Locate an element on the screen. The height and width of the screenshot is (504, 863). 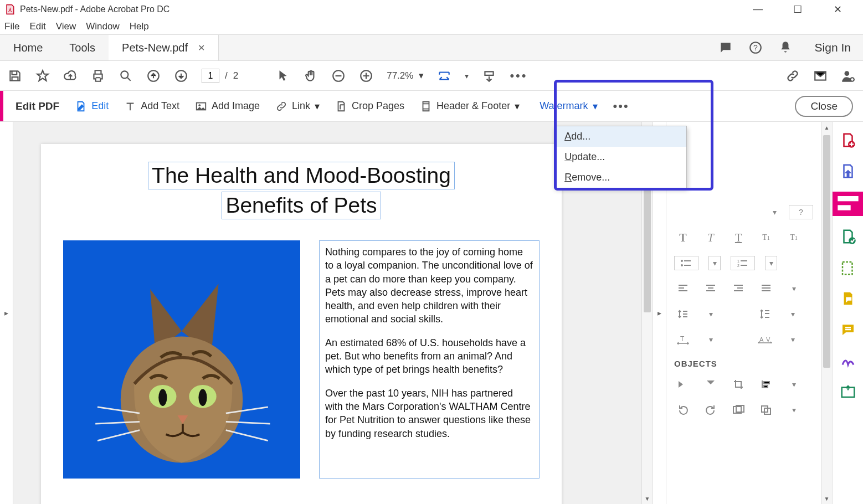
tab-home: Home is located at coordinates (28, 48).